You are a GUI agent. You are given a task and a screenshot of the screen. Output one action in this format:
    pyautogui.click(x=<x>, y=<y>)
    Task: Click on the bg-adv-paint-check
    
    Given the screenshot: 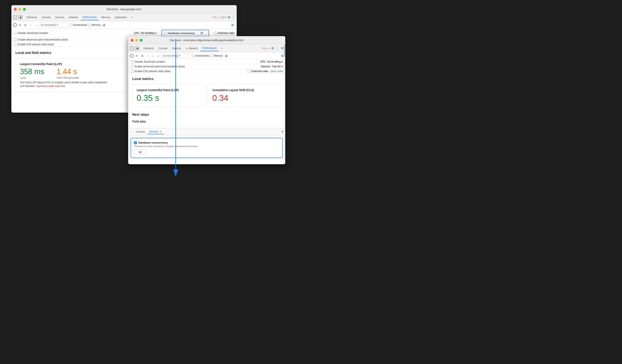 What is the action you would take?
    pyautogui.click(x=15, y=40)
    